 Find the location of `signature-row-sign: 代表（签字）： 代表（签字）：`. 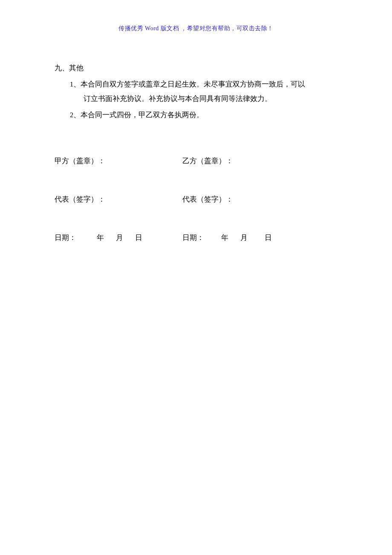

signature-row-sign: 代表（签字）： 代表（签字）： is located at coordinates (197, 199).